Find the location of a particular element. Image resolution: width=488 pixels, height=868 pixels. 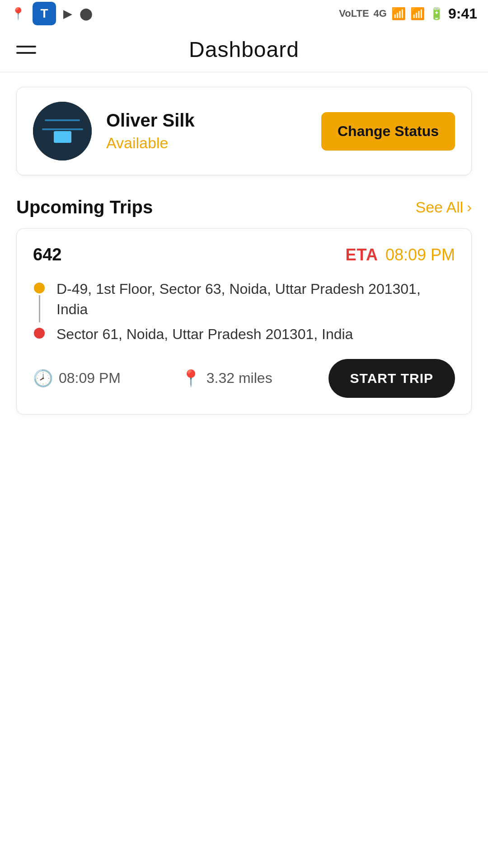

menu-button is located at coordinates (26, 50).